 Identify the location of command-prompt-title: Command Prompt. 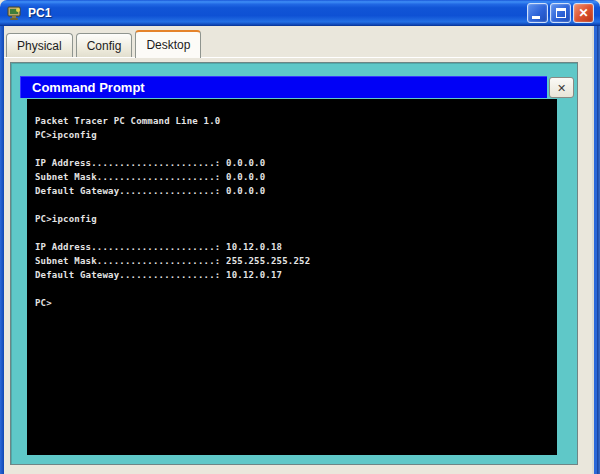
(88, 88).